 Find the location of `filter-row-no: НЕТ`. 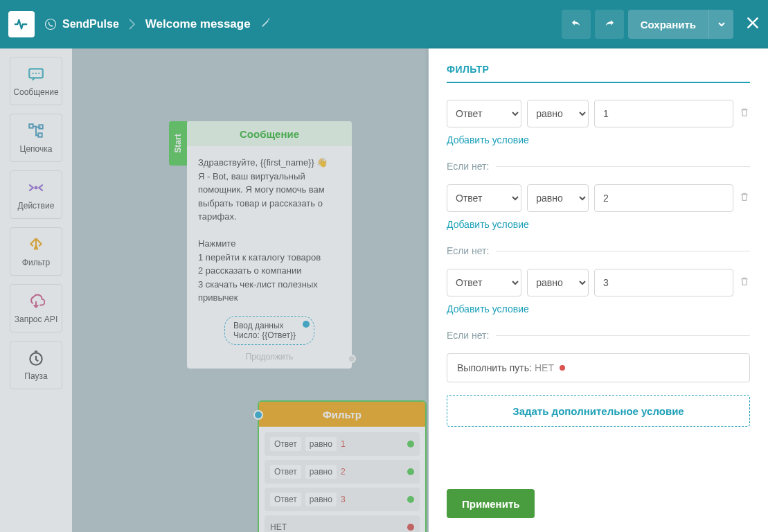

filter-row-no: НЕТ is located at coordinates (342, 524).